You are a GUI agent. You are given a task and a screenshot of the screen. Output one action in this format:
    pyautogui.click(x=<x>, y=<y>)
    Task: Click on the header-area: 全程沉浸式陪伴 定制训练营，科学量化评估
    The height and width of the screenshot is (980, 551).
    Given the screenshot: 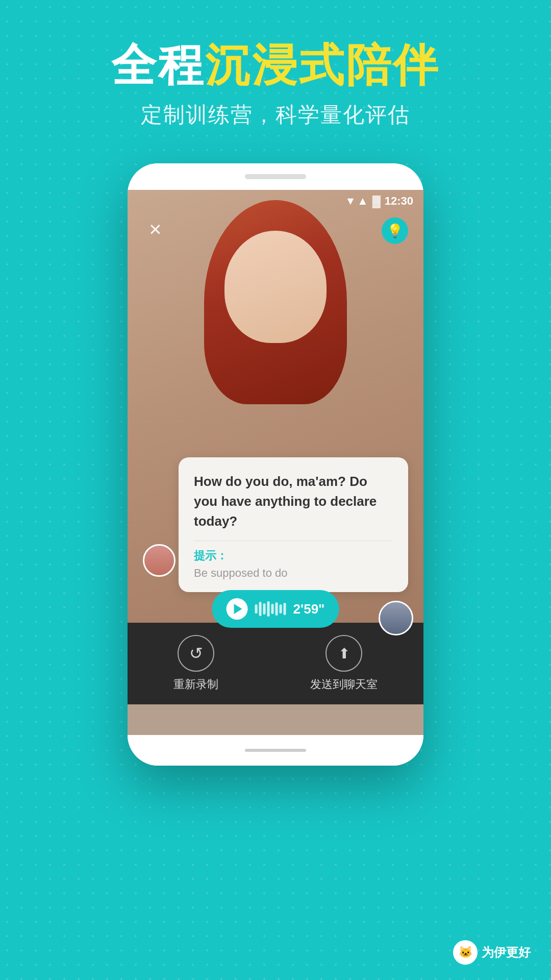 What is the action you would take?
    pyautogui.click(x=276, y=85)
    